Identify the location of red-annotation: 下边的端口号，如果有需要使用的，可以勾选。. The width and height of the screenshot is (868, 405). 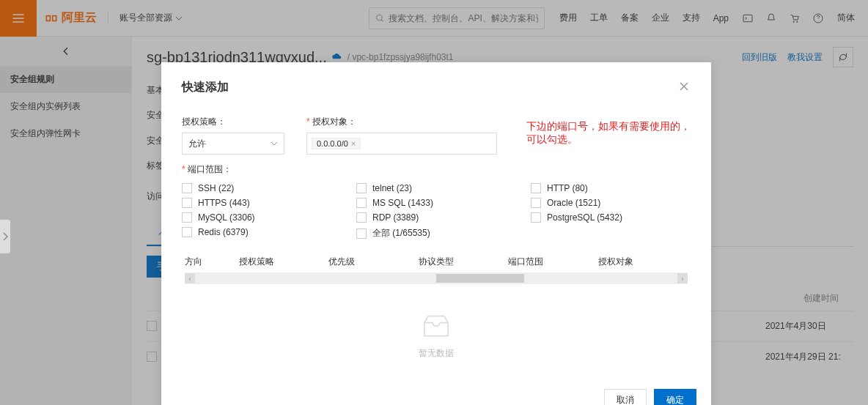
(608, 133).